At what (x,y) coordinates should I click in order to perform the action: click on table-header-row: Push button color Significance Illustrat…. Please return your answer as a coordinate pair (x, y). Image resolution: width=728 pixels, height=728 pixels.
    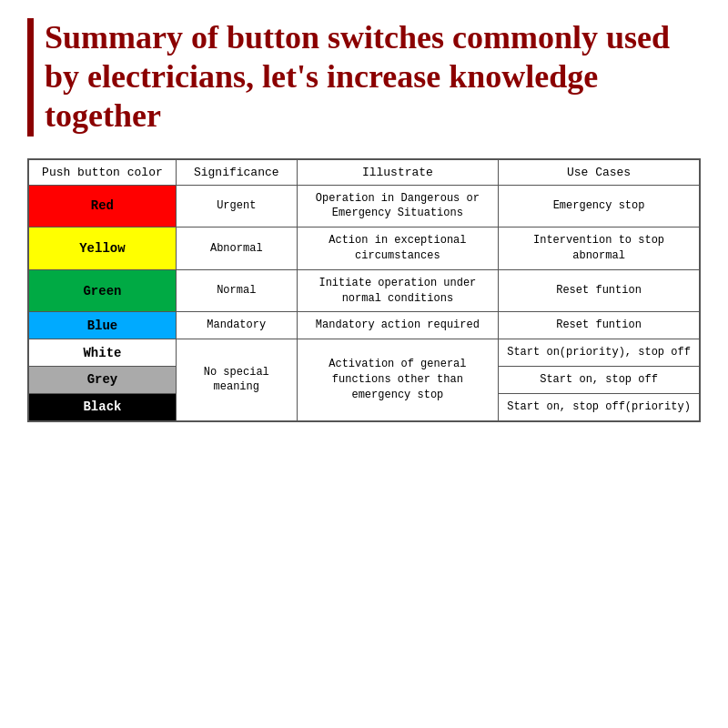
    Looking at the image, I should click on (364, 173).